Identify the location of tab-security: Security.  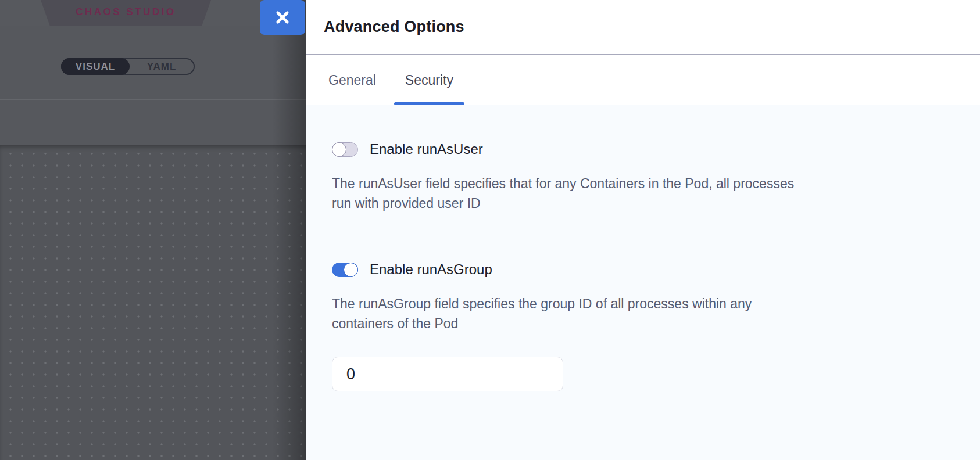
(429, 80).